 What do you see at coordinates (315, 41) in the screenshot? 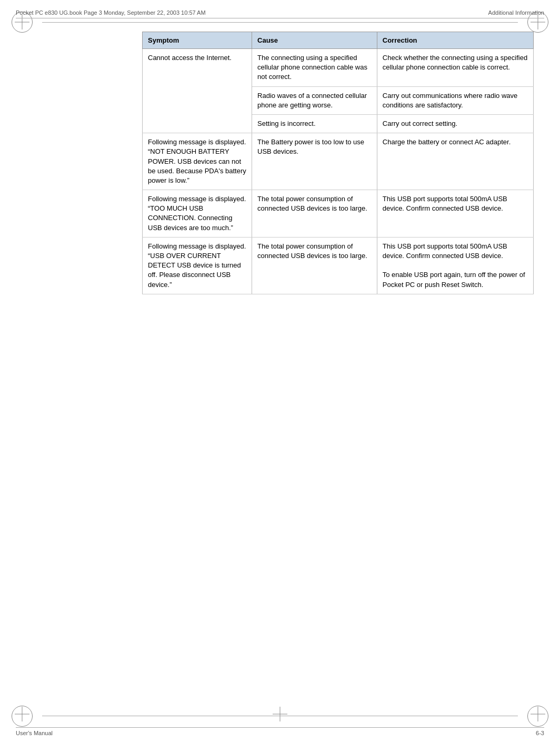
I see `col-header-cause: Cause` at bounding box center [315, 41].